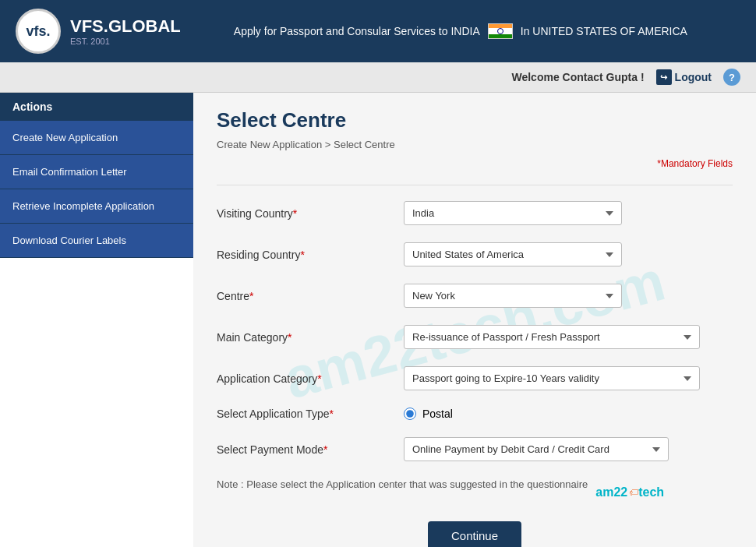 The width and height of the screenshot is (756, 547). I want to click on main-category-row: Main Category* Re-issuance of Passport /…, so click(475, 337).